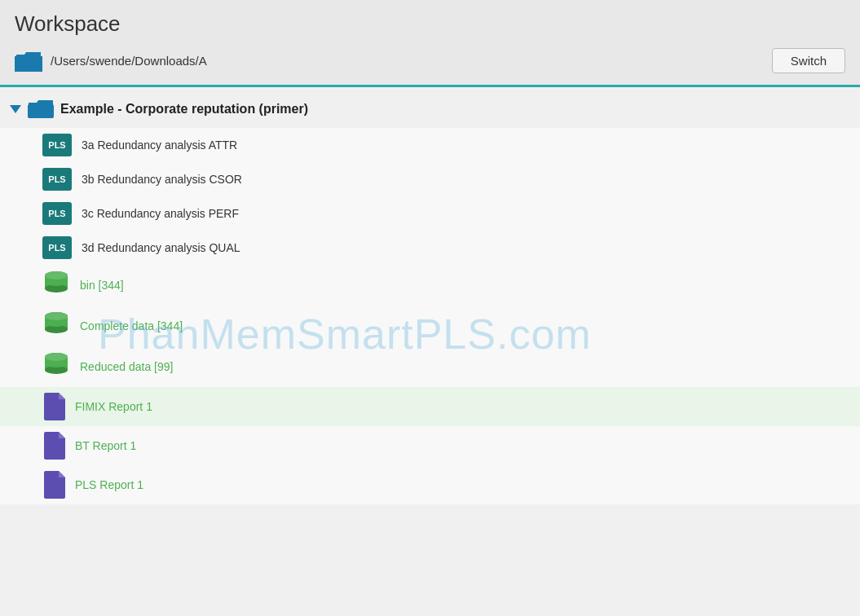 The height and width of the screenshot is (616, 860). I want to click on item-label: 3d Redundancy analysis QUAL, so click(161, 248).